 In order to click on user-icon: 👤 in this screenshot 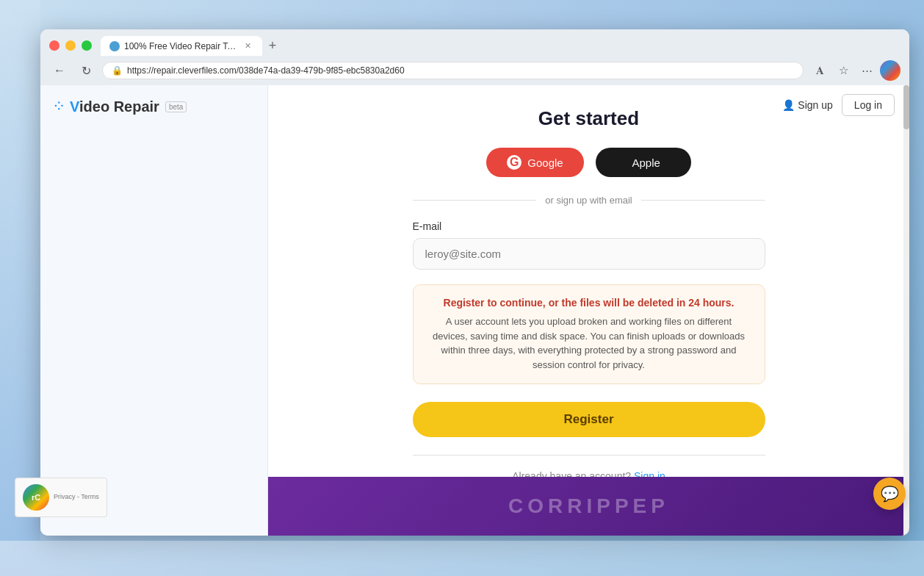, I will do `click(789, 105)`.